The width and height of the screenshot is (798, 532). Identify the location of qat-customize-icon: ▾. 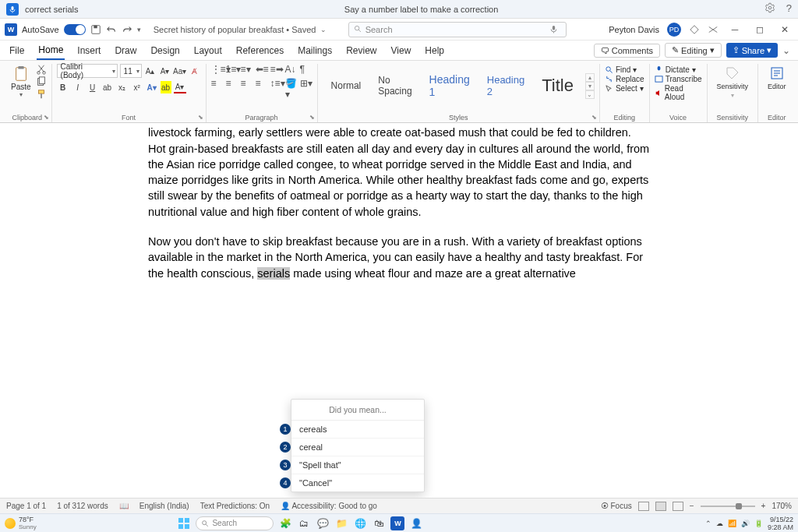
(139, 30).